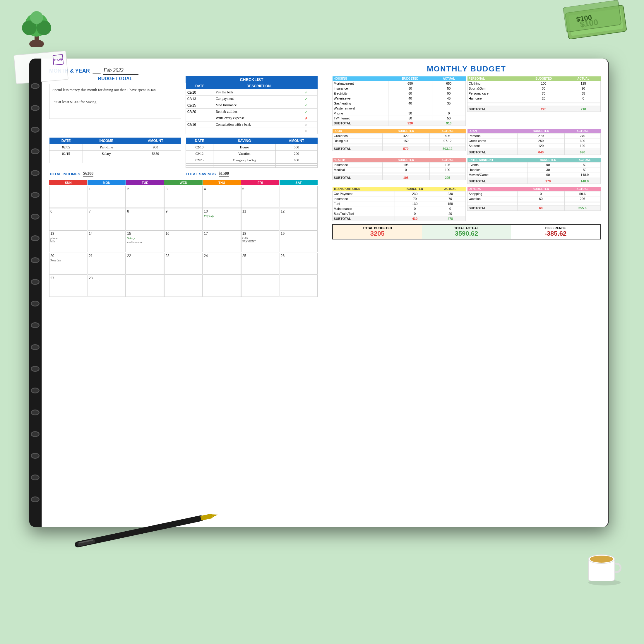  What do you see at coordinates (183, 183) in the screenshot?
I see `calendar-header: SUN MON TUE WED THU FRI SAT` at bounding box center [183, 183].